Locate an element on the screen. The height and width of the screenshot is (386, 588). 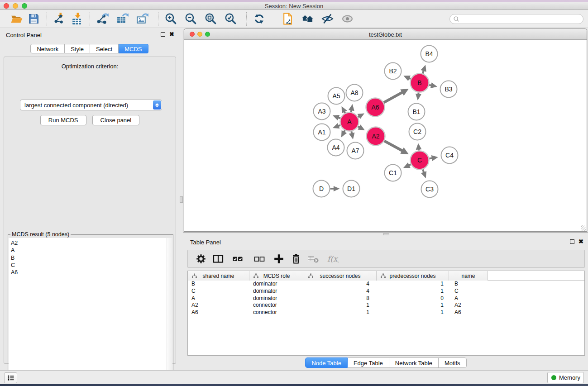
close-panel-icon: ✖ is located at coordinates (172, 34).